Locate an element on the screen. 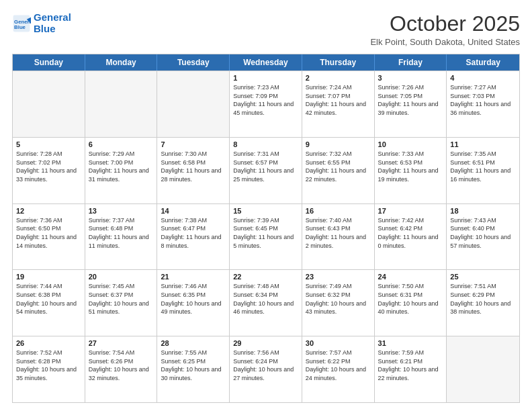  calendar-cell-22: 22Sunrise: 7:48 AM Sunset: 6:34 PM Dayli… is located at coordinates (266, 303).